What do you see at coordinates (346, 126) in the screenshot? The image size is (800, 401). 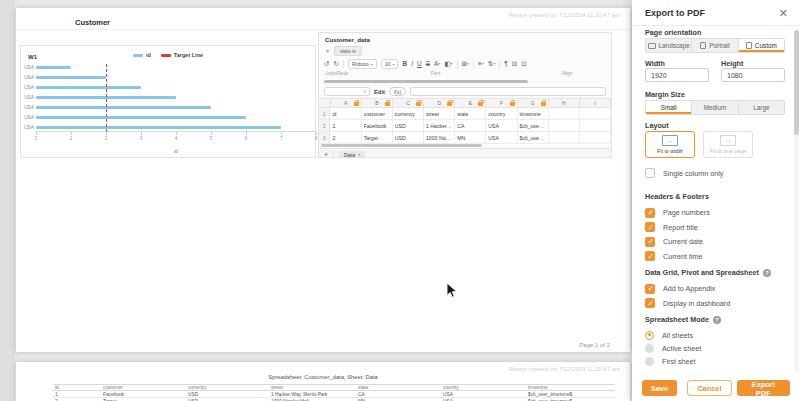 I see `grid-cell: 1` at bounding box center [346, 126].